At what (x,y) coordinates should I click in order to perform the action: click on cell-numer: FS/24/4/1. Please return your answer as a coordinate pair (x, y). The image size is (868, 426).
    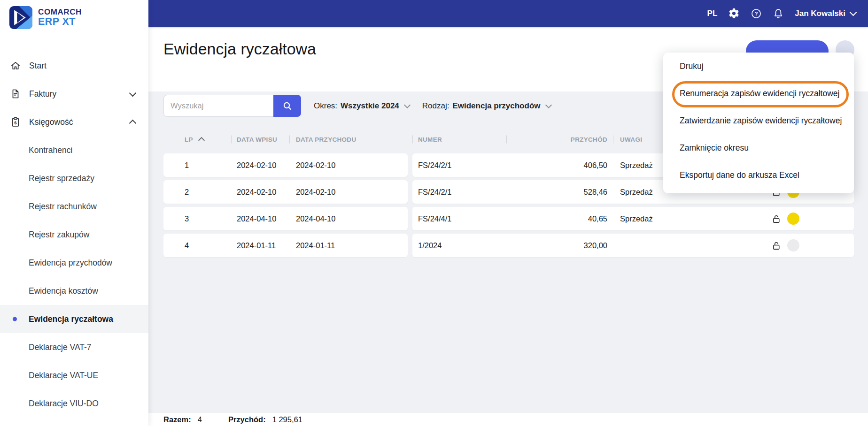
    Looking at the image, I should click on (459, 219).